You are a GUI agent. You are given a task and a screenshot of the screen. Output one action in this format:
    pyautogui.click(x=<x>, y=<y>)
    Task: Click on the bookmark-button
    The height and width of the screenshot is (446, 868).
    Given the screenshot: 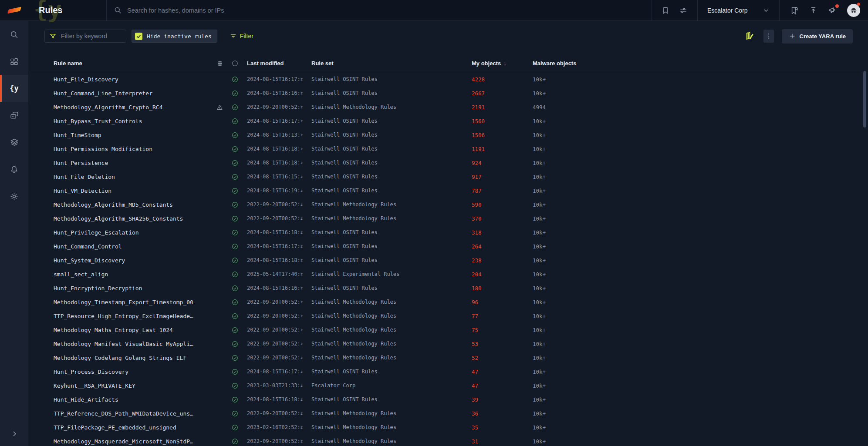 What is the action you would take?
    pyautogui.click(x=665, y=10)
    